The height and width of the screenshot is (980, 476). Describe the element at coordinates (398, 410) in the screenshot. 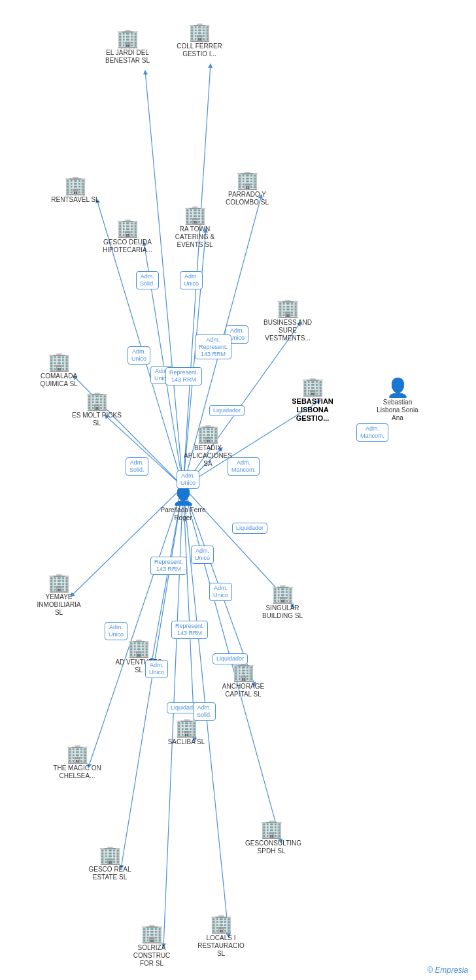

I see `node-label: Sebastian Lisbona Sonia Ana` at that location.